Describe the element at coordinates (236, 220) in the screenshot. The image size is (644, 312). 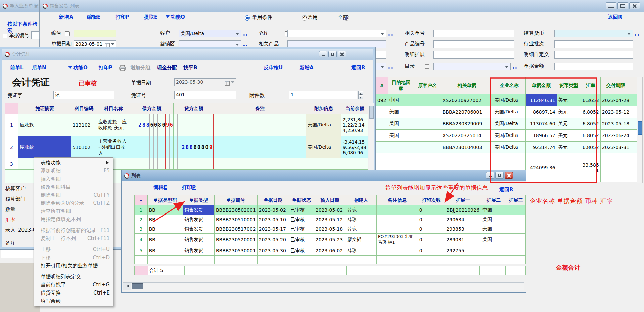
I see `doc-no-cell: BBBB230510001` at that location.